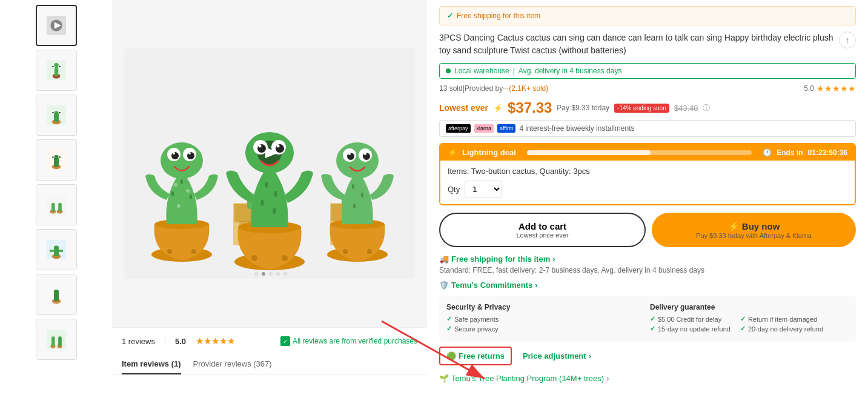  I want to click on warehouse-detail: |, so click(514, 71).